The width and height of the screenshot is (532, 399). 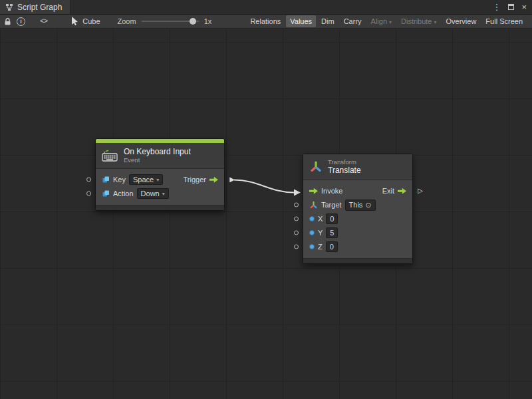 What do you see at coordinates (160, 174) in the screenshot?
I see `node-on-keyboard-input: On Keyboard Input Event Key Space ▾ Trig…` at bounding box center [160, 174].